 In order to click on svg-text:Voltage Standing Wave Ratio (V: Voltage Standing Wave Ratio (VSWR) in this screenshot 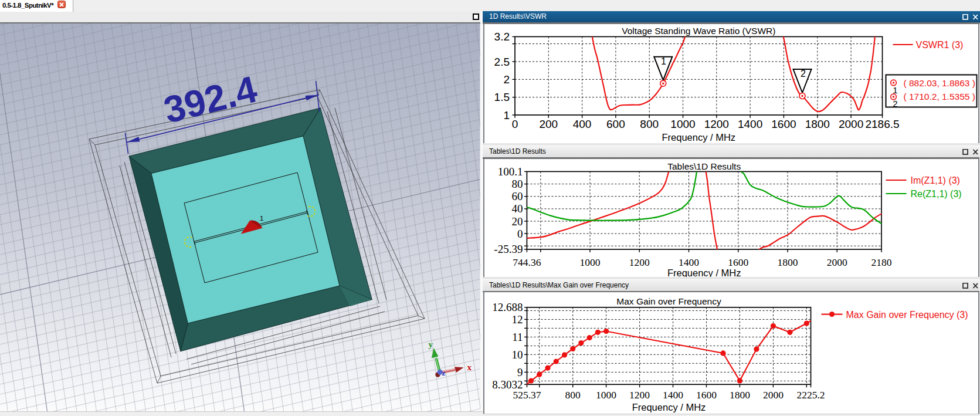, I will do `click(698, 31)`.